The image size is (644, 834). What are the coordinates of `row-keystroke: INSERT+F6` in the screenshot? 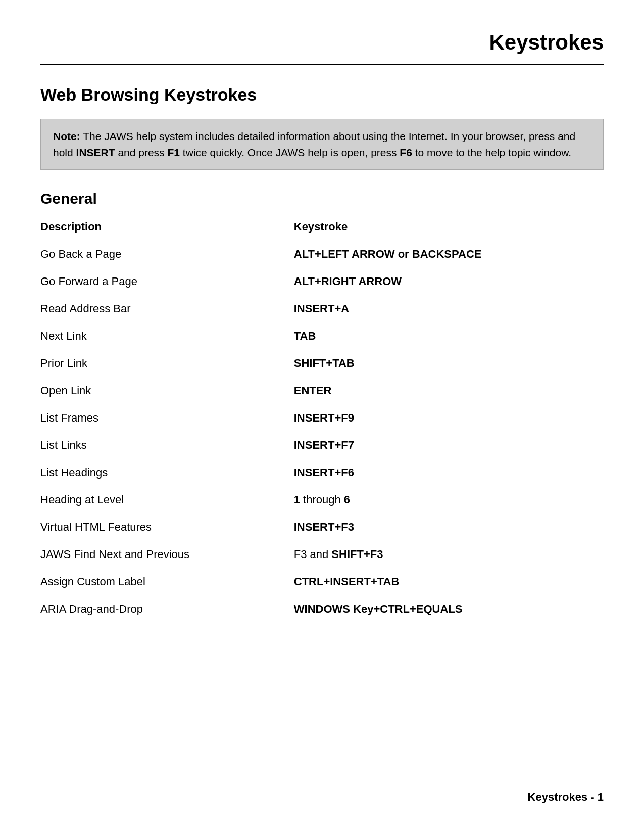 It's located at (449, 473).